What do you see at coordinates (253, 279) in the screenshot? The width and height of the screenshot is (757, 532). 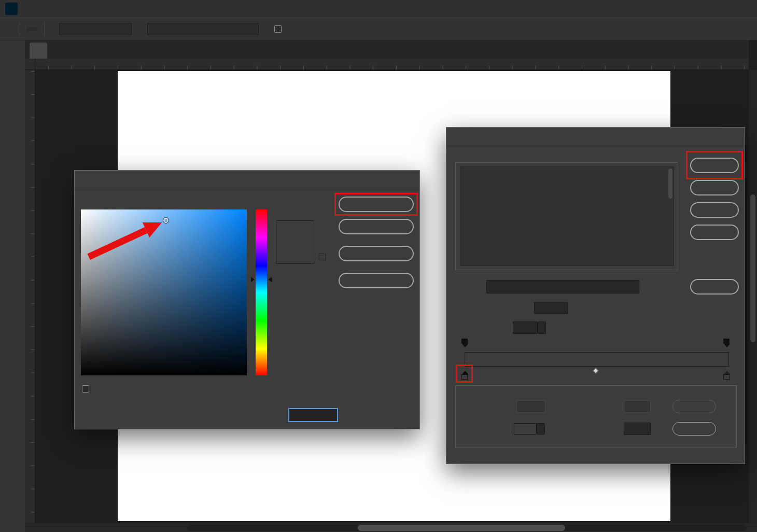 I see `hue-slider-left-arrow` at bounding box center [253, 279].